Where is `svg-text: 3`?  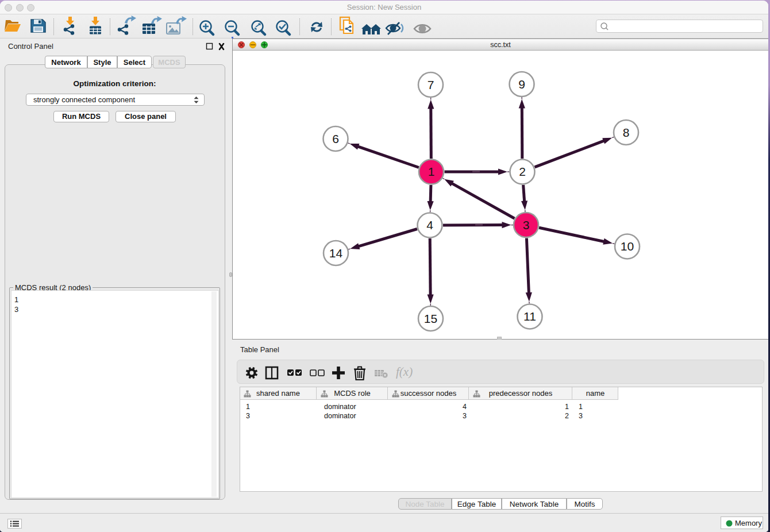 svg-text: 3 is located at coordinates (526, 225).